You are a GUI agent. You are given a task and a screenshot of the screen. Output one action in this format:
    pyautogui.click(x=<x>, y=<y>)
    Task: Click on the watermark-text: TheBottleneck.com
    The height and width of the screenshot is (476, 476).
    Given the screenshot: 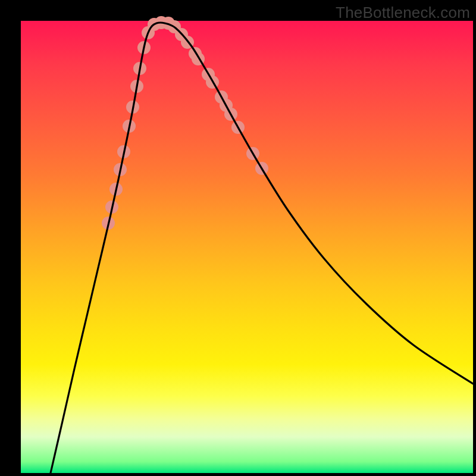 What is the action you would take?
    pyautogui.click(x=403, y=13)
    